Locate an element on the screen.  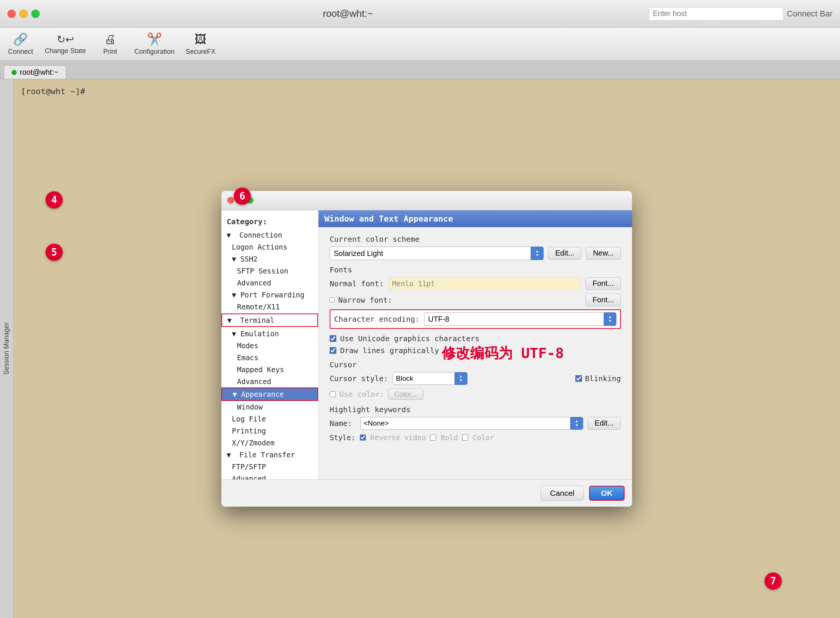
cat-terminal: ▼ Terminal is located at coordinates (270, 320).